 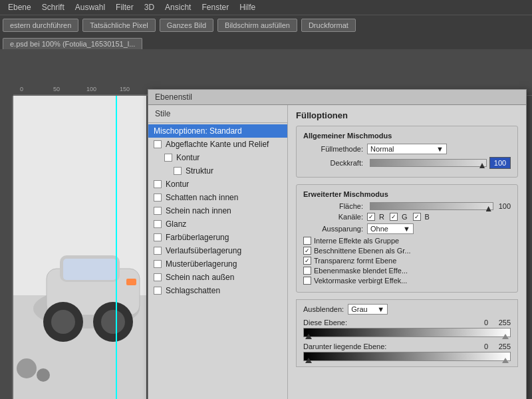 What do you see at coordinates (309, 360) in the screenshot?
I see `darunter-thumb-left` at bounding box center [309, 360].